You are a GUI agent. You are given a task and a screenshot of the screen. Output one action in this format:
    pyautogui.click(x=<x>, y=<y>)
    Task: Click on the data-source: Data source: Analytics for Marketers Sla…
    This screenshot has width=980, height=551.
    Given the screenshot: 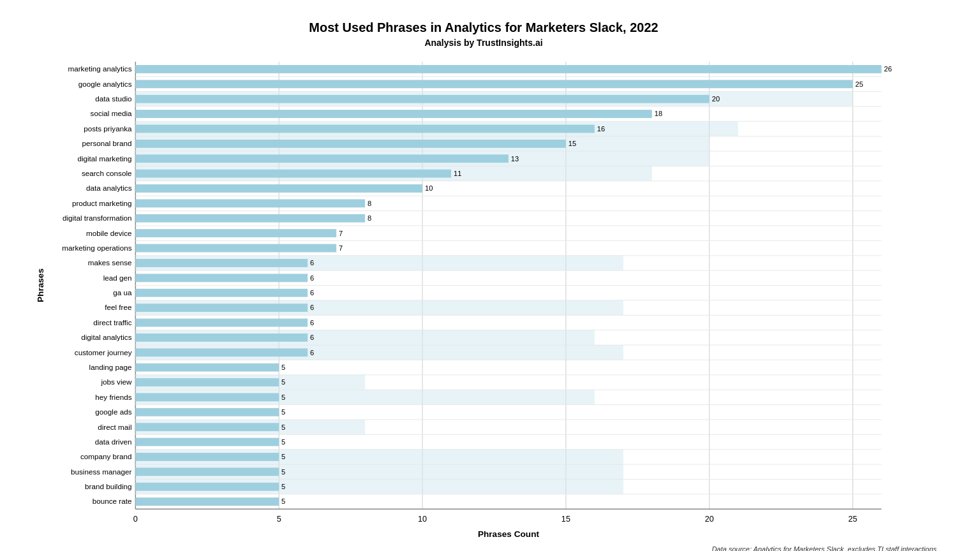 What is the action you would take?
    pyautogui.click(x=484, y=548)
    